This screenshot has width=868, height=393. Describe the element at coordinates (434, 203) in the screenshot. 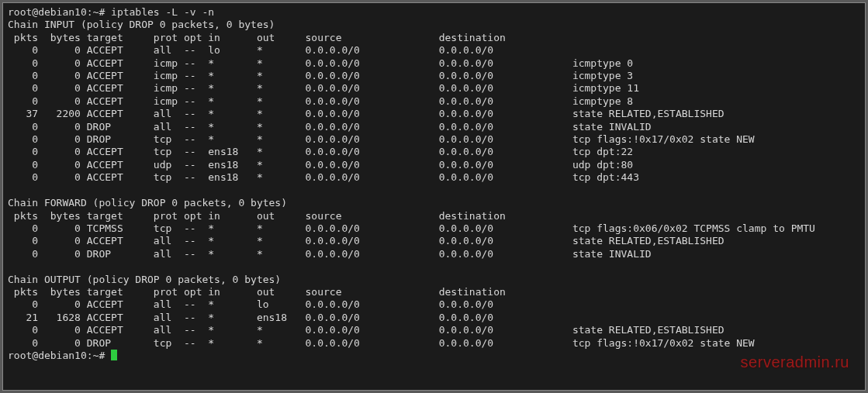

I see `chain-title: Chain FORWARD (policy DROP 0 packets, 0 …` at that location.